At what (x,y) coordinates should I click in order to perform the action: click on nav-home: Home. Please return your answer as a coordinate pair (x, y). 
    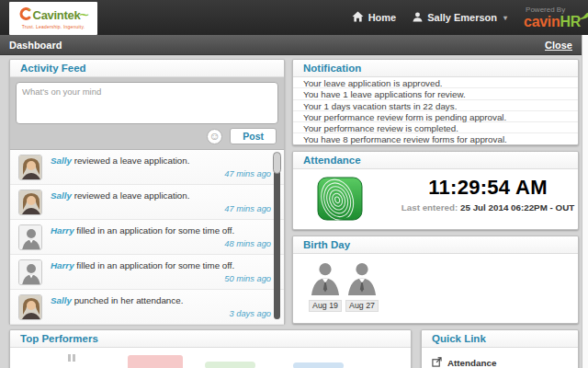
    Looking at the image, I should click on (375, 17).